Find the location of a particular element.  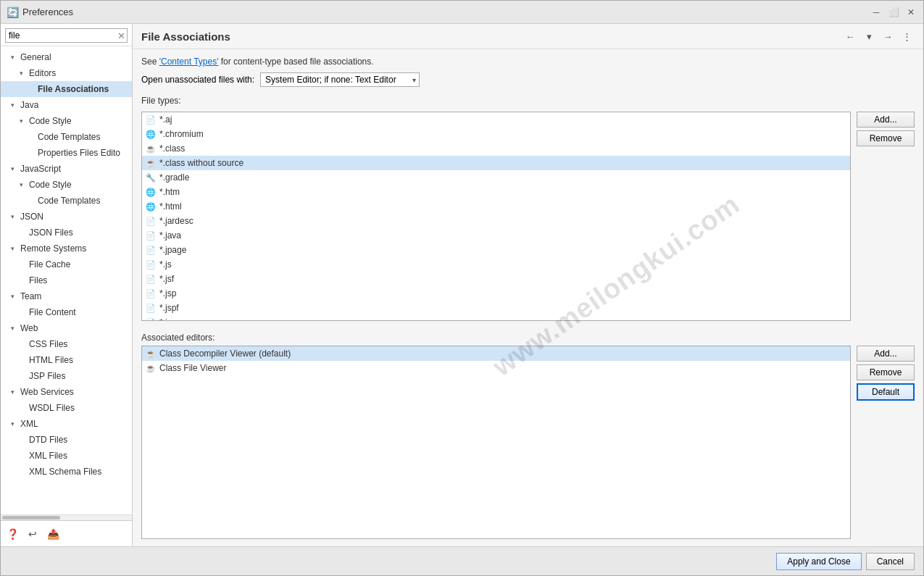

list-item: 📄 *.jsp is located at coordinates (496, 293).